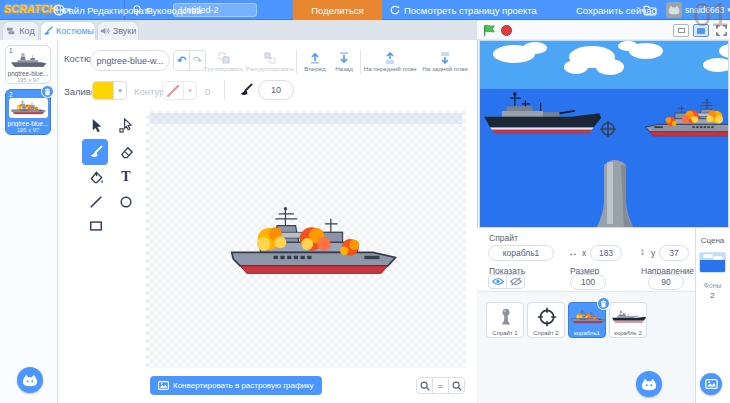 The image size is (730, 403). What do you see at coordinates (516, 282) in the screenshot?
I see `eye-slash-icon` at bounding box center [516, 282].